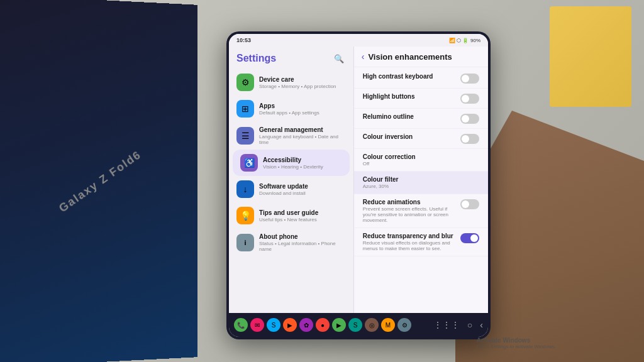  I want to click on vision-header: ‹ Vision enhancements, so click(421, 57).